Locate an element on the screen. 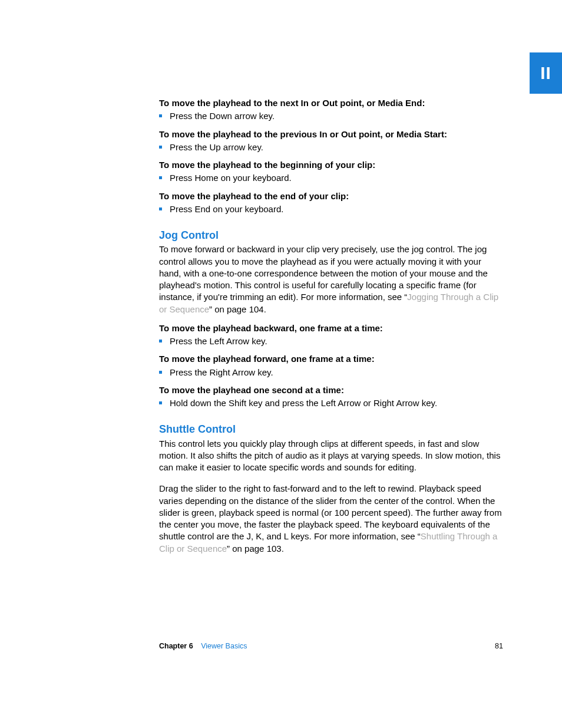 This screenshot has height=728, width=562. page-number: 81 is located at coordinates (499, 646).